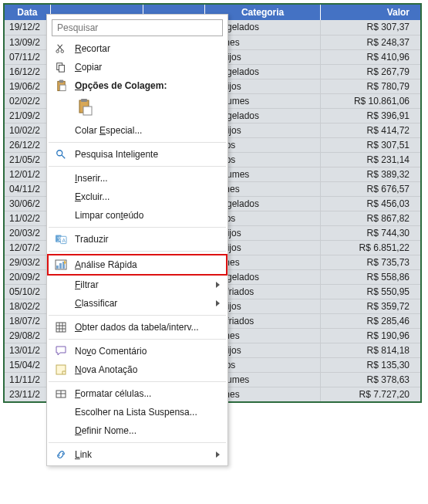 This screenshot has width=428, height=504. Describe the element at coordinates (137, 351) in the screenshot. I see `menu-new-comment: Novo Comentário` at that location.